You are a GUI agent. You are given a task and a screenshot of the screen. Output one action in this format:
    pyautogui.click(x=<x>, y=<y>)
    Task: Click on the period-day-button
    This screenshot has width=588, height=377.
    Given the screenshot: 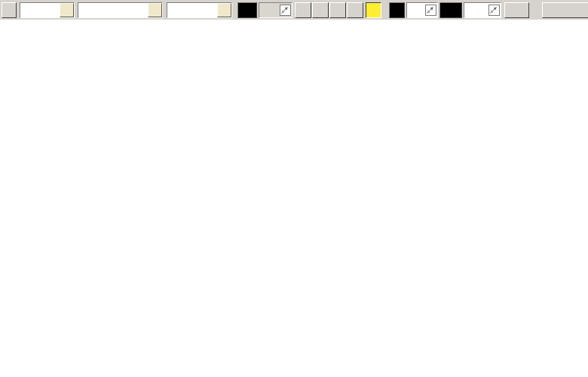 What is the action you would take?
    pyautogui.click(x=303, y=11)
    